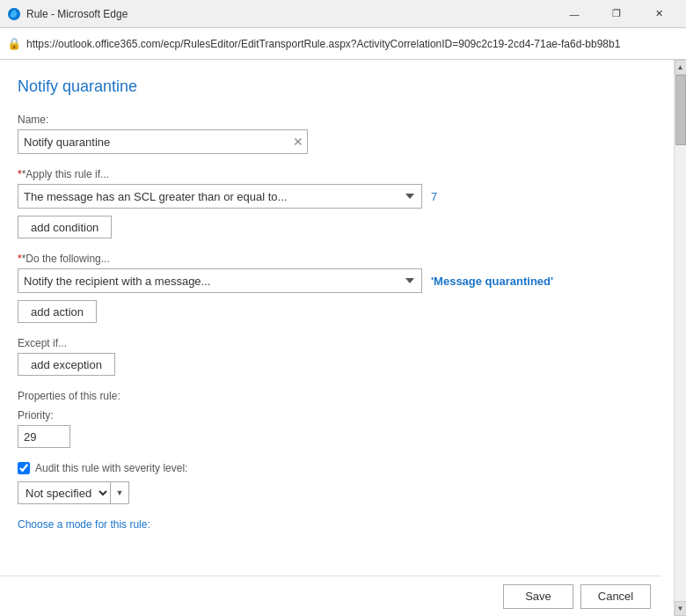 The width and height of the screenshot is (686, 616). Describe the element at coordinates (335, 343) in the screenshot. I see `except-if-label: Except if...` at that location.